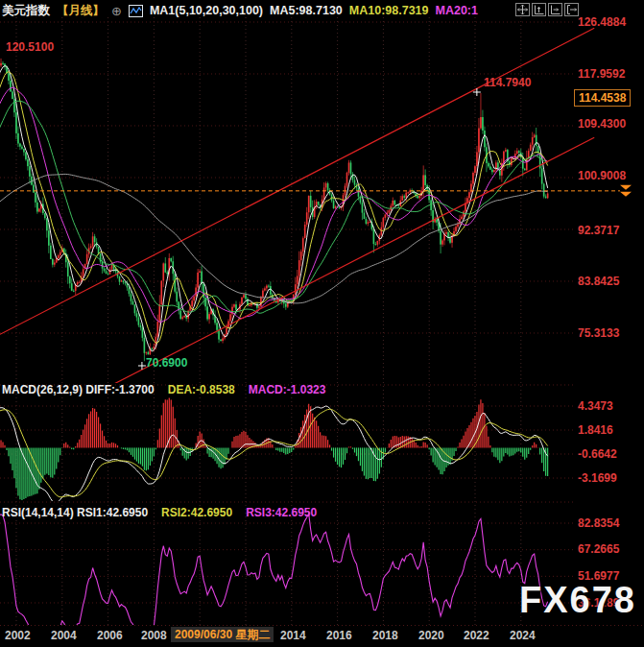 The image size is (644, 647). I want to click on rsi2-value: RSI2:42.6950, so click(197, 513).